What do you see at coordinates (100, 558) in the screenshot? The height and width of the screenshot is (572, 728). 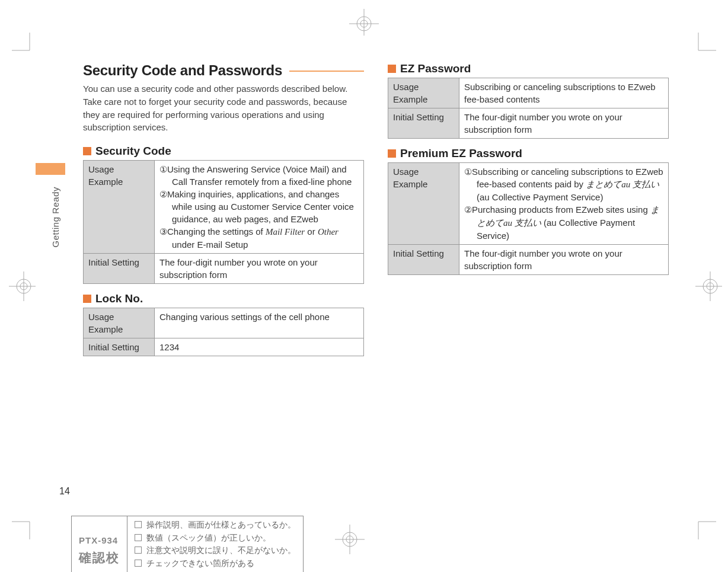 I see `proof-label: 確認校` at bounding box center [100, 558].